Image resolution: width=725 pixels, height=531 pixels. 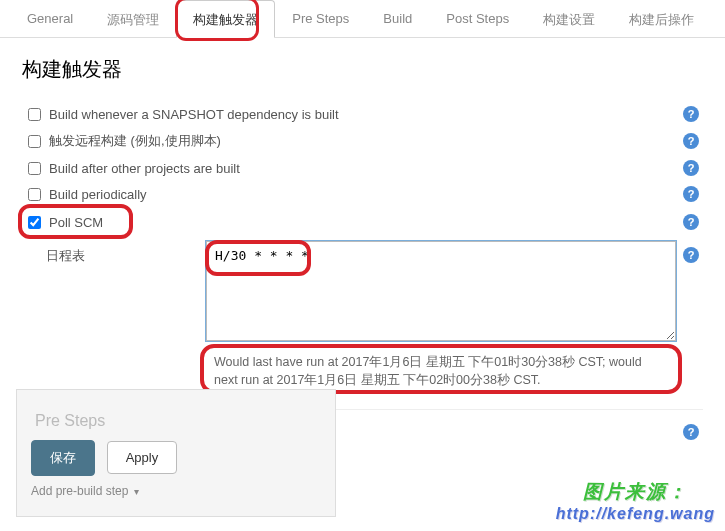 I want to click on trigger-snapshot-checkbox, so click(x=34, y=114).